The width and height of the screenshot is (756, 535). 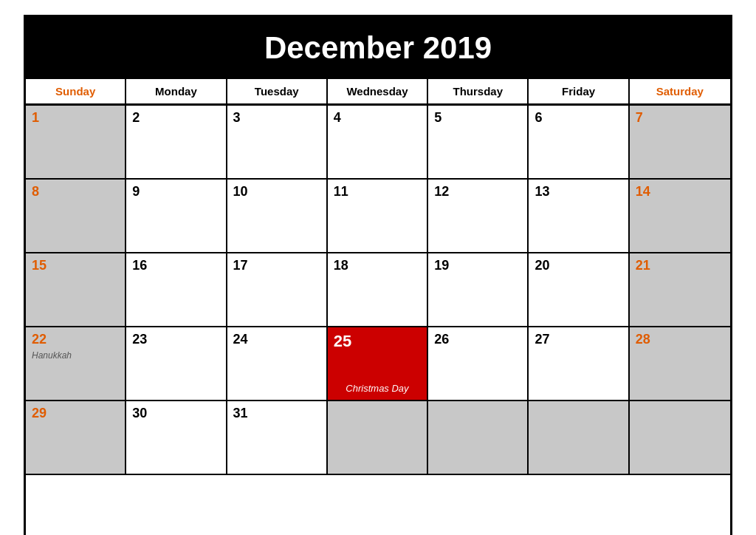 What do you see at coordinates (578, 266) in the screenshot?
I see `day-number: 20` at bounding box center [578, 266].